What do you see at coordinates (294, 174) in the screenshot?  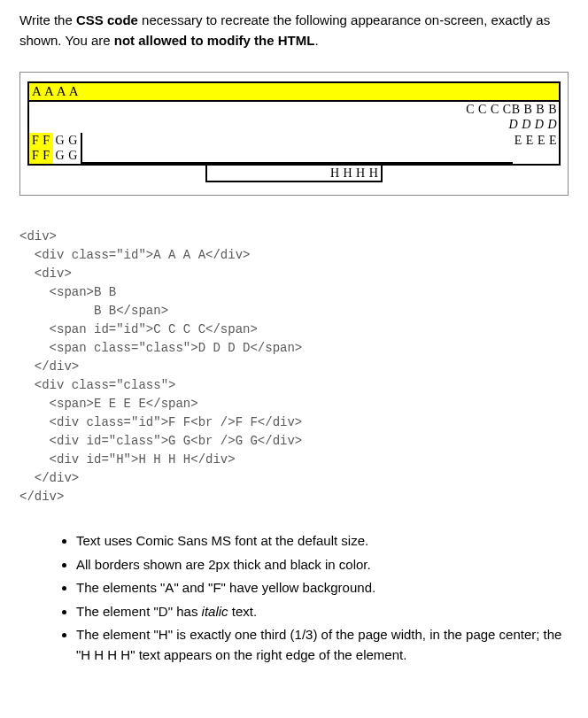 I see `mock-hbox: H H H H` at bounding box center [294, 174].